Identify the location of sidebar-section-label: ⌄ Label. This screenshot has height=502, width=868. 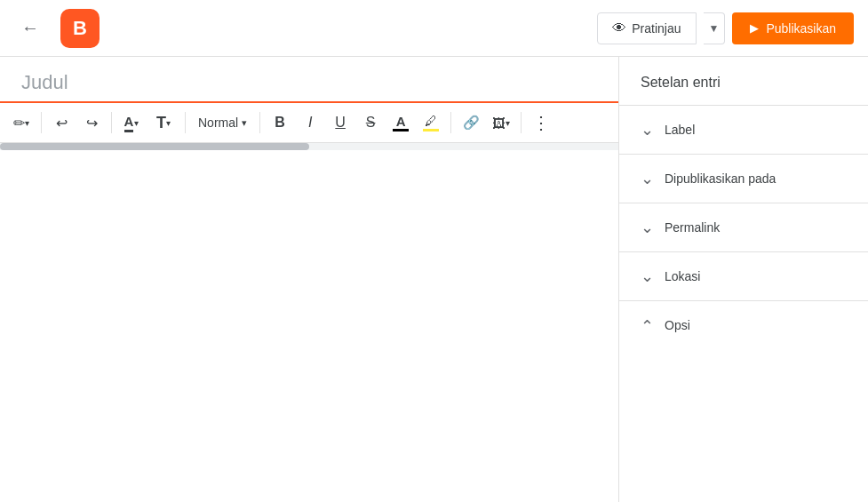
(744, 130).